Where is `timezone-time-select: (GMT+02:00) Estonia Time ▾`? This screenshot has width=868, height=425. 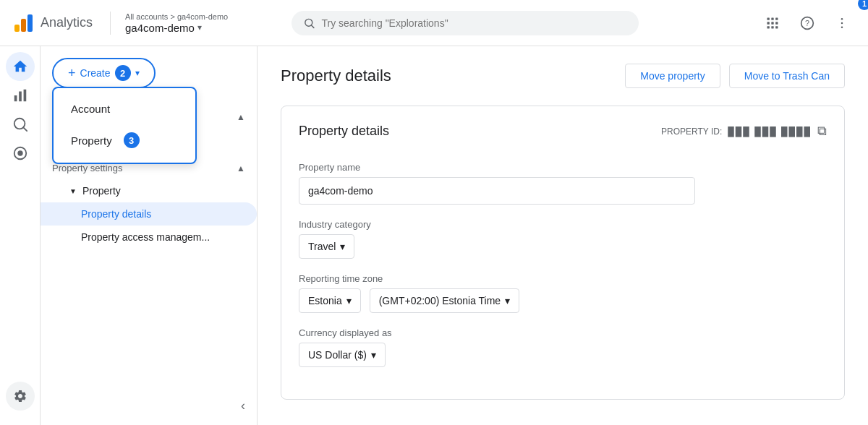
timezone-time-select: (GMT+02:00) Estonia Time ▾ is located at coordinates (444, 301).